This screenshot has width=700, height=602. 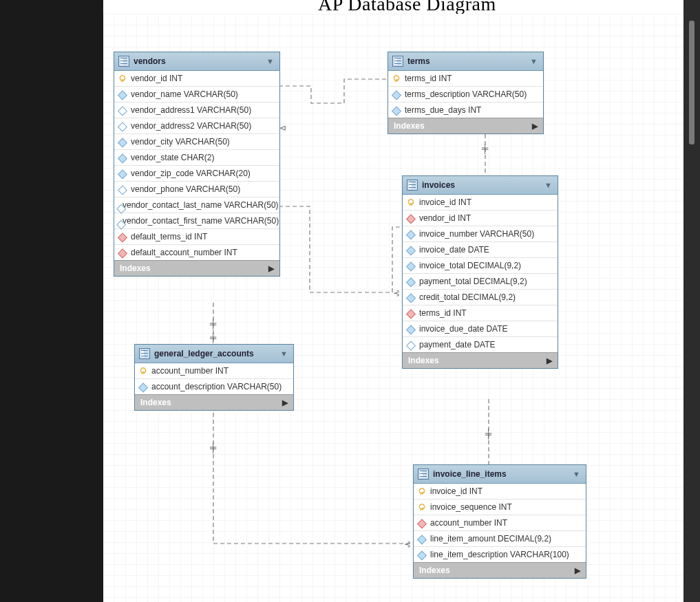 What do you see at coordinates (465, 93) in the screenshot?
I see `entity-terms: terms ▼ terms_id INTterms_description VA…` at bounding box center [465, 93].